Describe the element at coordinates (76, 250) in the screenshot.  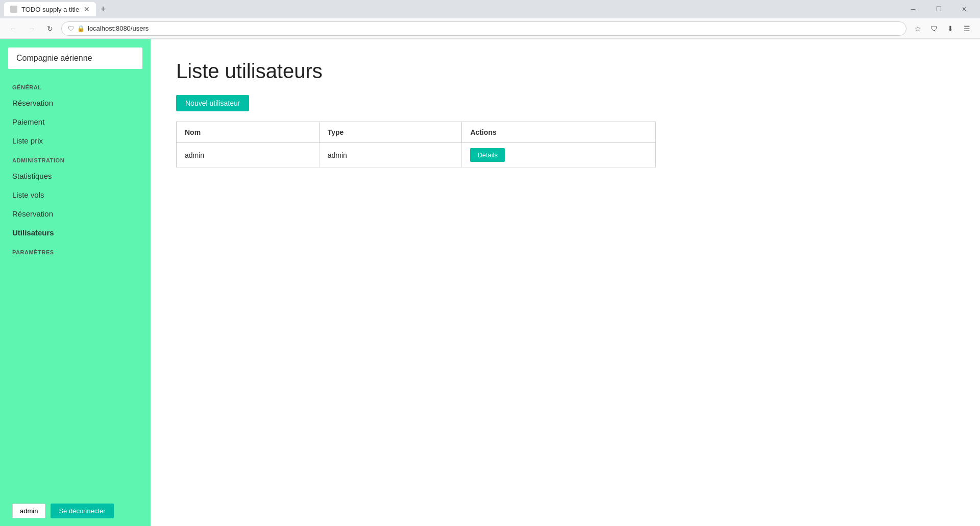
I see `sidebar-params-label: PARAMÈTRES` at that location.